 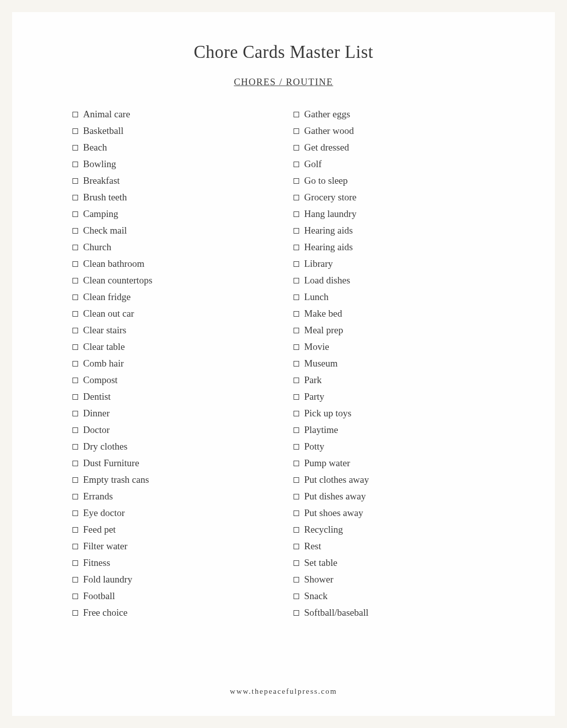 I want to click on list-item: Grocery store, so click(x=399, y=197).